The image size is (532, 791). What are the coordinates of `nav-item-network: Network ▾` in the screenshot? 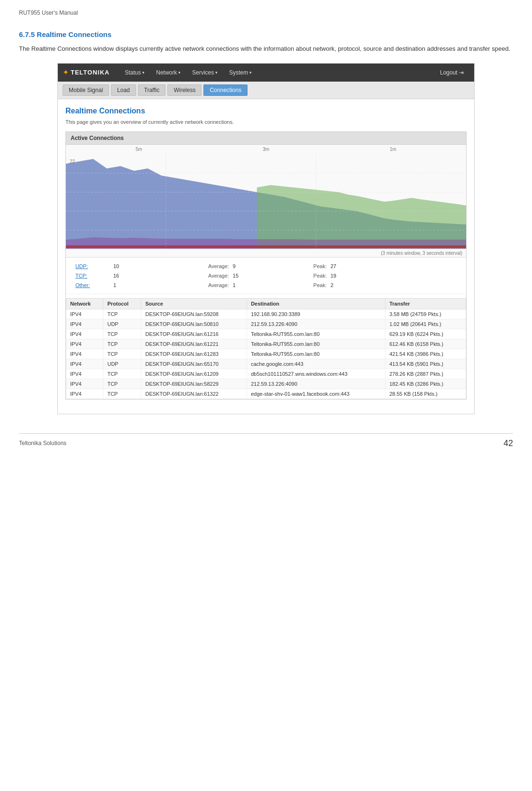 It's located at (168, 73).